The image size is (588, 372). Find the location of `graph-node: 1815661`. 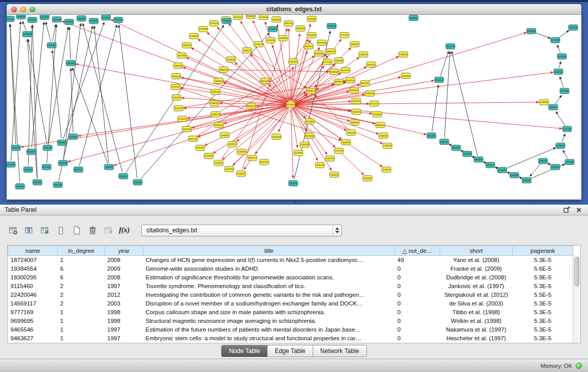

graph-node: 1815661 is located at coordinates (78, 170).